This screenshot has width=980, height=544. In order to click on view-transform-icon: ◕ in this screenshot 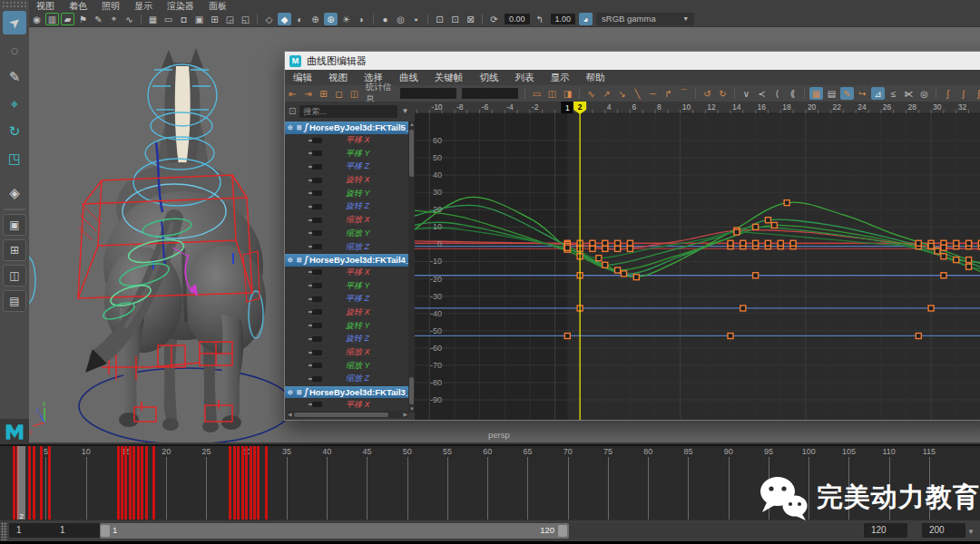, I will do `click(586, 19)`.